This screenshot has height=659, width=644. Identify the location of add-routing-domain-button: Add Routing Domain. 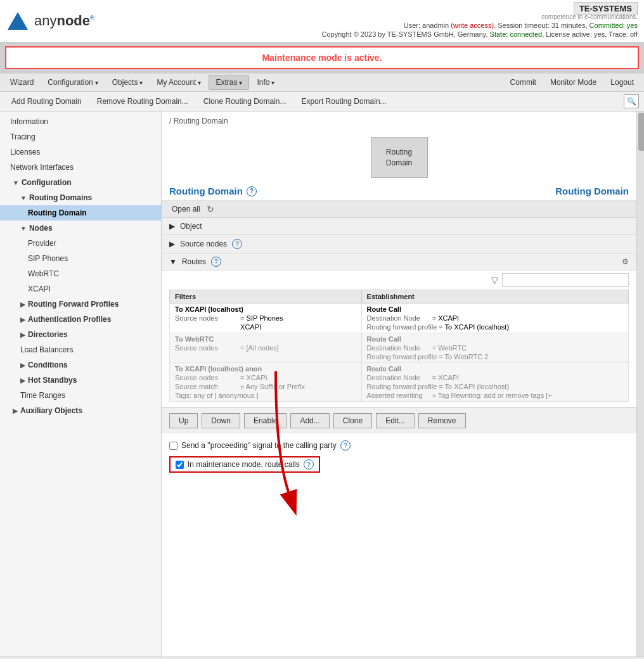
(47, 101).